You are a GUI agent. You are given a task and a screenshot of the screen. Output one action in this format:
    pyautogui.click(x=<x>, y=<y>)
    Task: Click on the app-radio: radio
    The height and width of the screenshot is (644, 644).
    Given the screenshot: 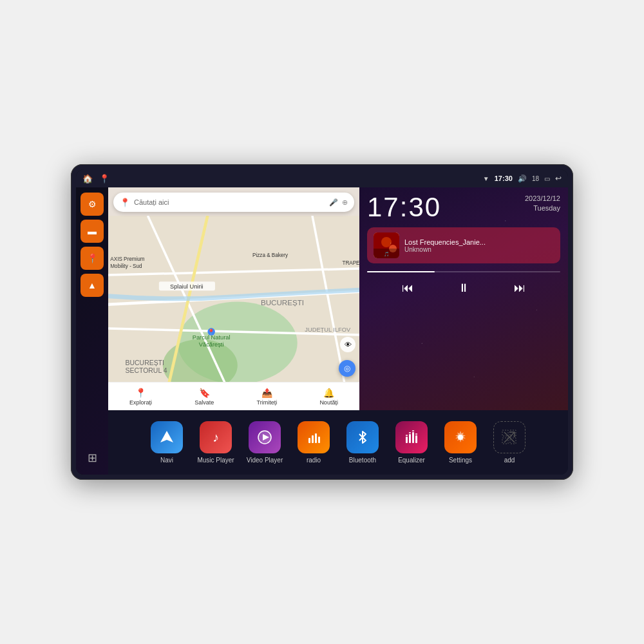 What is the action you would take?
    pyautogui.click(x=314, y=442)
    